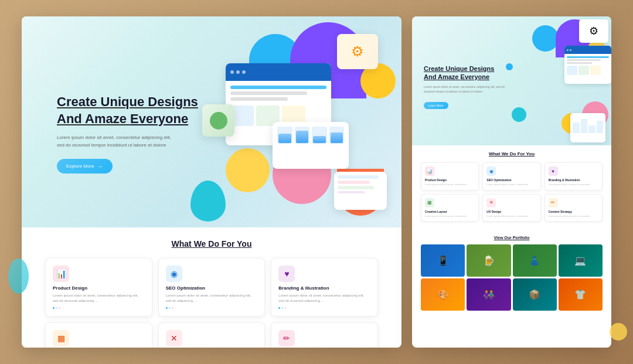  I want to click on hero-text: Create Unique Designs And Amaze Everyone…, so click(128, 134).